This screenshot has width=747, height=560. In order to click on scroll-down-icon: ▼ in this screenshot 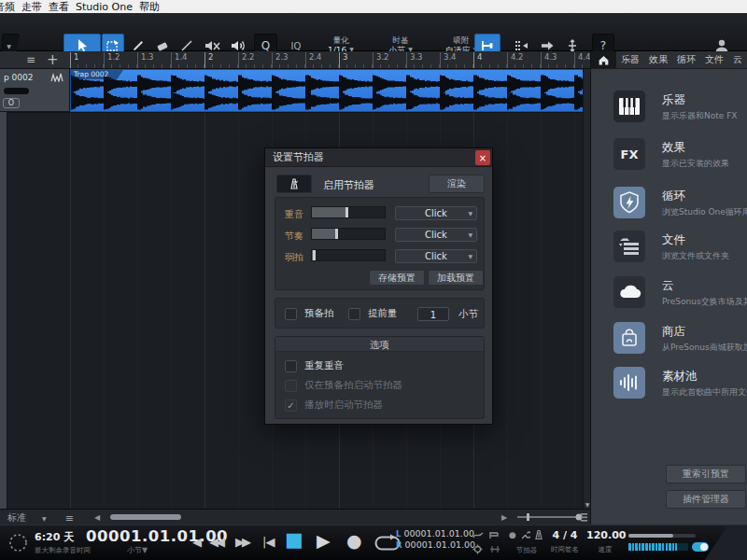, I will do `click(586, 504)`.